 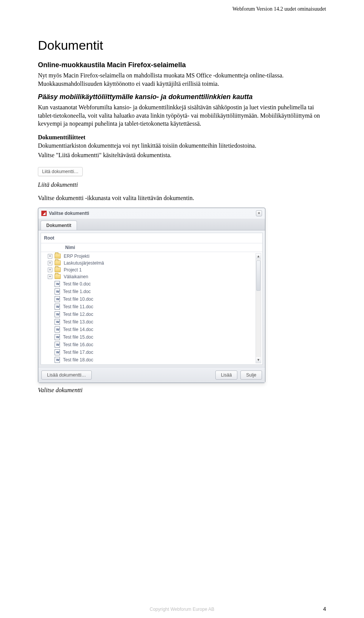 What do you see at coordinates (182, 198) in the screenshot?
I see `choose-doc-instruction: Valitse dokumentti -ikkunasta voit valit…` at bounding box center [182, 198].